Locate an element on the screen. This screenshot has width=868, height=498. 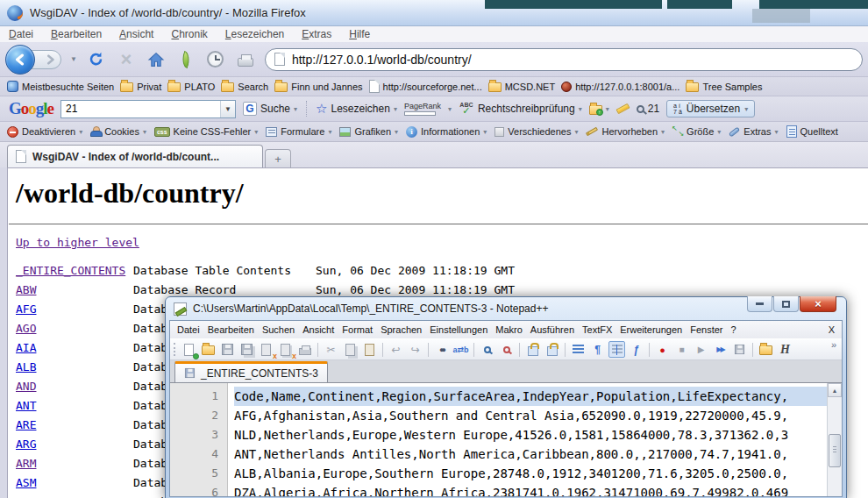
new-file-icon is located at coordinates (189, 349).